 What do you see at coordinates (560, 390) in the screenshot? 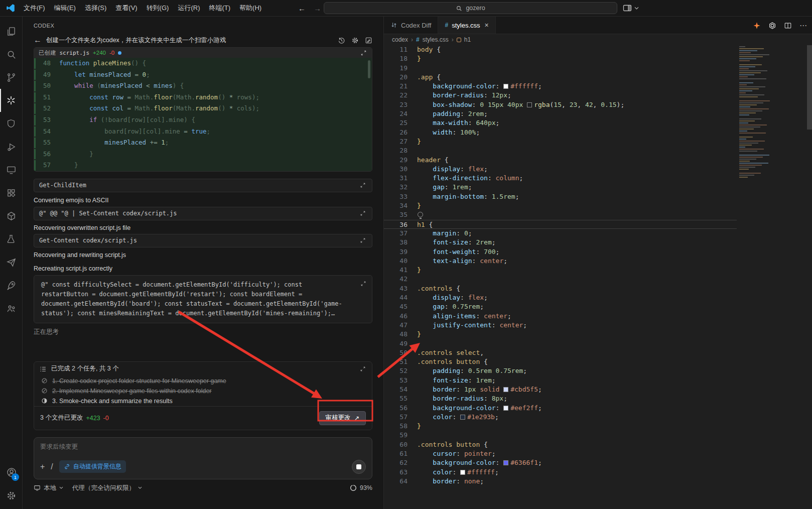
I see `editor-code-line: 54 border: 1px solid #cbd5f5;` at bounding box center [560, 390].